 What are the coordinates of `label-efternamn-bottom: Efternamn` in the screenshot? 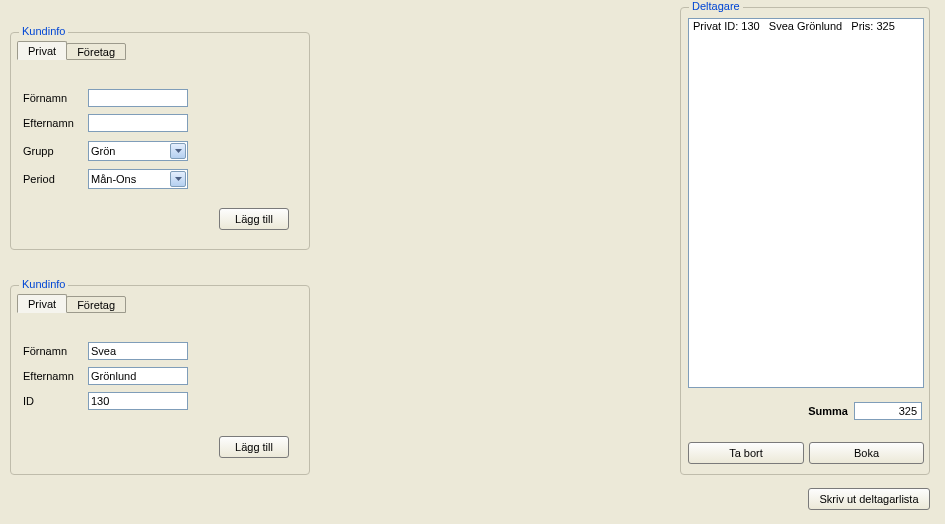 It's located at (56, 376).